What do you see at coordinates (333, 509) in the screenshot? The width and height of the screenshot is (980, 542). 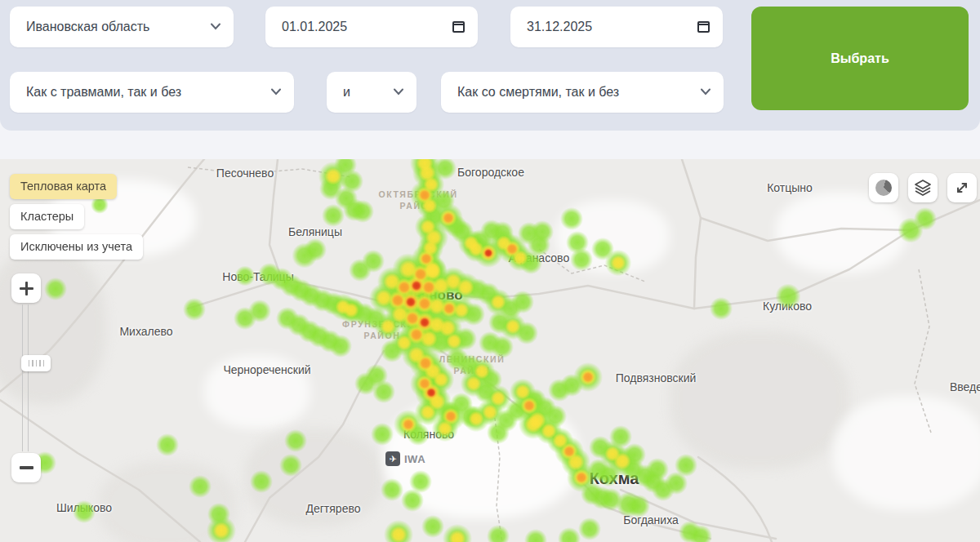 I see `map-town-label: Дегтярево` at bounding box center [333, 509].